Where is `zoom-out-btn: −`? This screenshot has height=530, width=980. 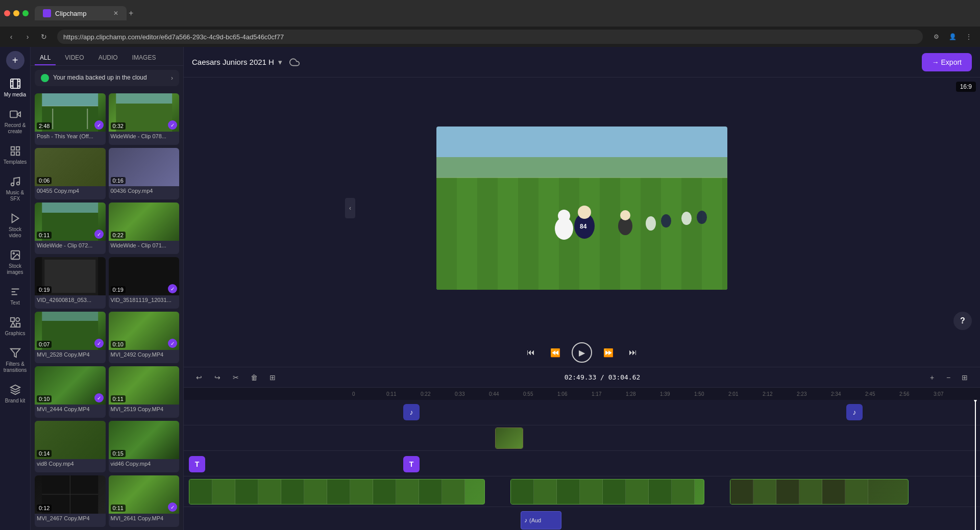
zoom-out-btn: − is located at coordinates (948, 377).